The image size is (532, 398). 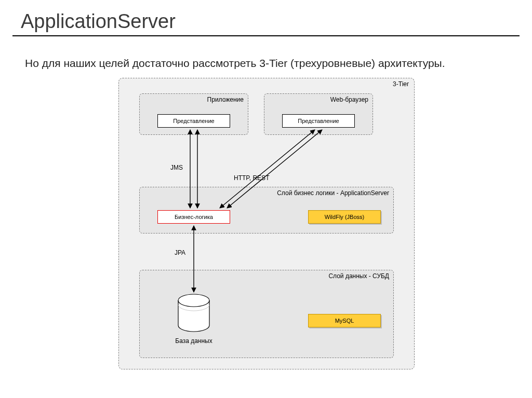 I want to click on body-text: Но для наших целей достаточно рассмотрет…, so click(x=235, y=63).